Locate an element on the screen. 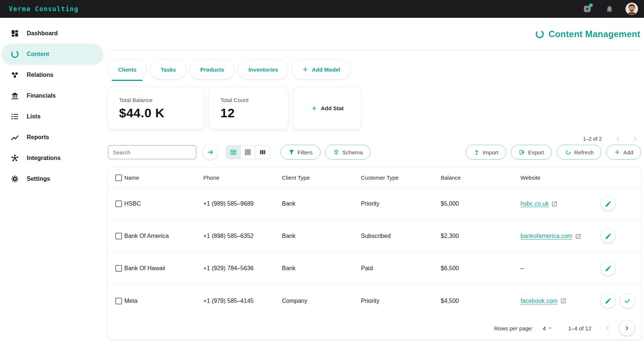  stats-range: 1–2 of 2 is located at coordinates (592, 139).